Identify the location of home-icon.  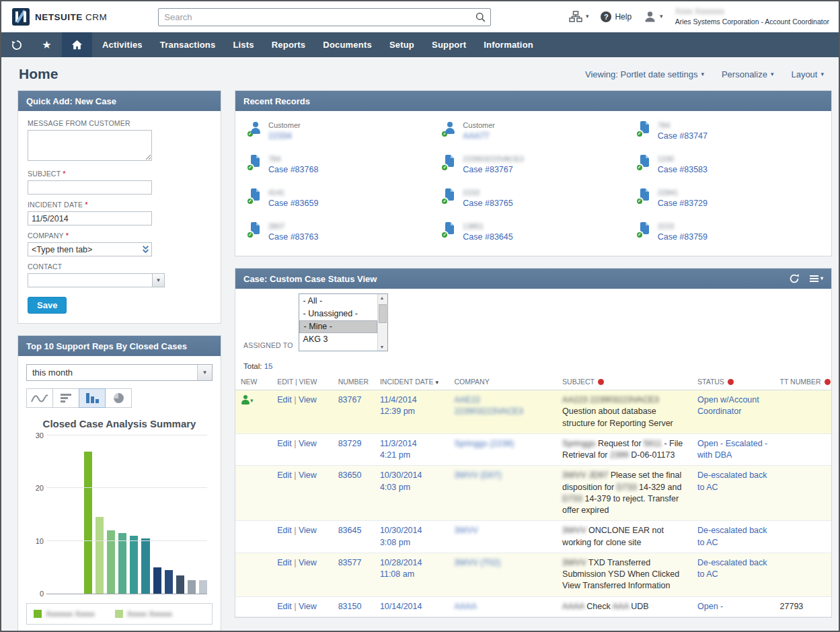
(77, 44).